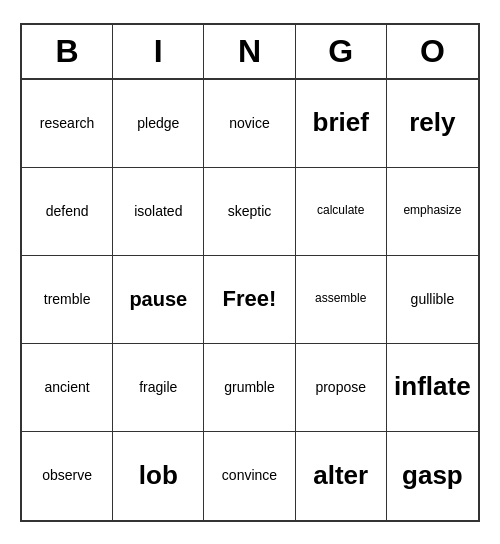 Image resolution: width=500 pixels, height=544 pixels. Describe the element at coordinates (250, 212) in the screenshot. I see `bingo-cell-r1-c2: skeptic` at that location.